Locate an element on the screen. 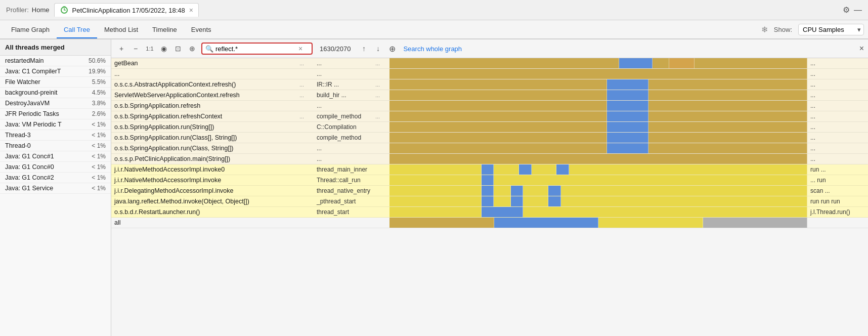  sidebar-item: Thread-0< 1% is located at coordinates (56, 146).